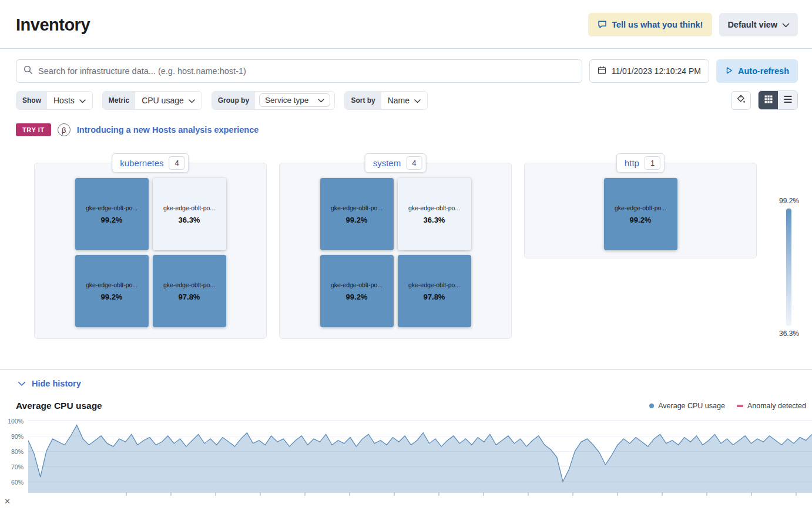 The image size is (812, 521). Describe the element at coordinates (18, 467) in the screenshot. I see `y-axis-tick-label: 70%` at that location.